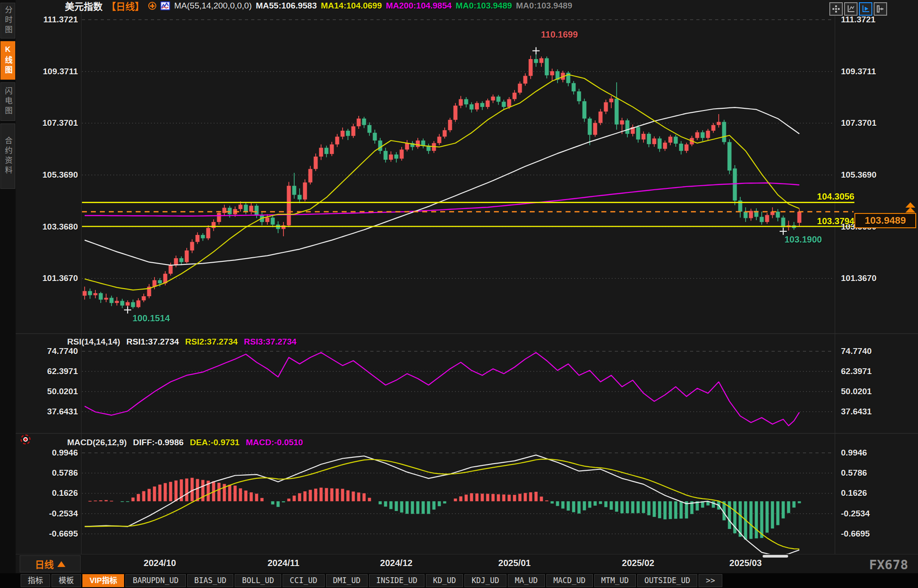  Describe the element at coordinates (103, 581) in the screenshot. I see `tab-vip-indicators: VIP指标` at that location.